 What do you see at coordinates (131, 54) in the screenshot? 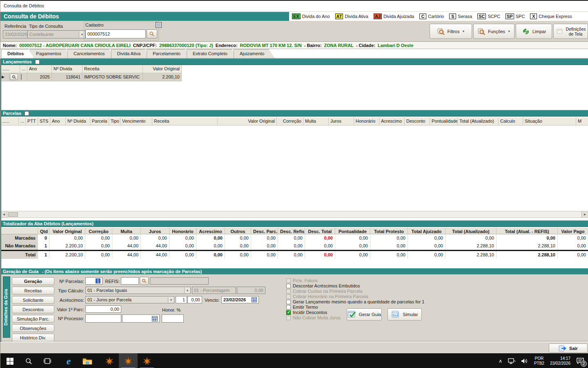
I see `tab-divida-ativa: Divida Ativa` at bounding box center [131, 54].